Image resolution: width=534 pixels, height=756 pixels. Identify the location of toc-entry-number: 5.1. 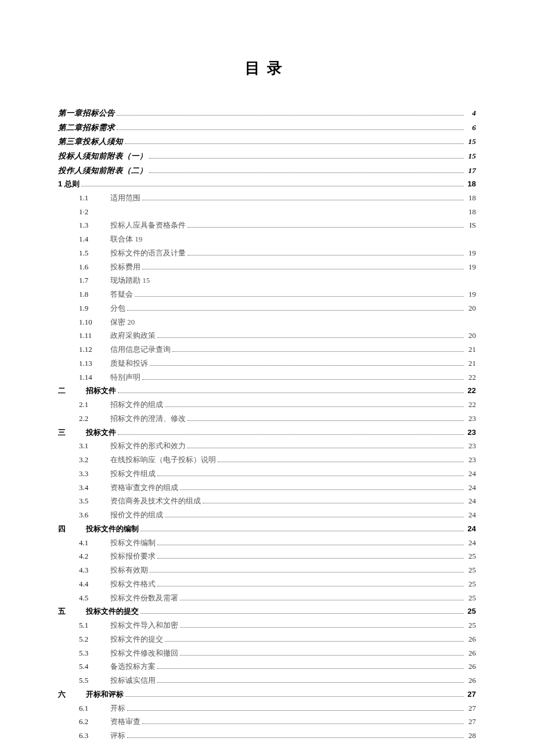
(95, 626).